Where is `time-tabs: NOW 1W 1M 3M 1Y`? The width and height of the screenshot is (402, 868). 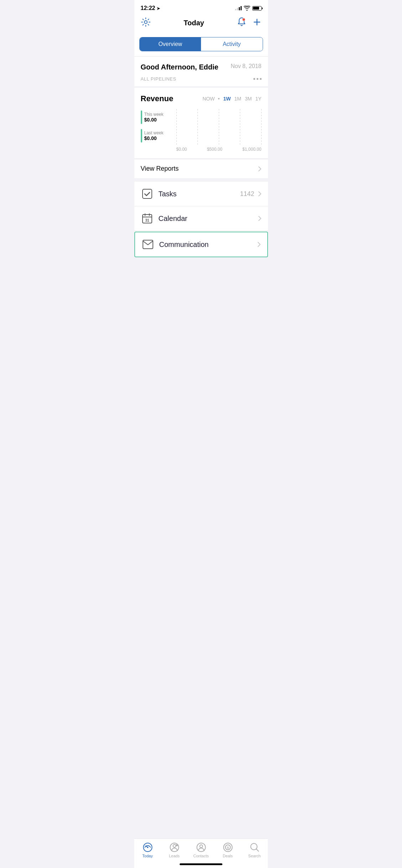 time-tabs: NOW 1W 1M 3M 1Y is located at coordinates (232, 99).